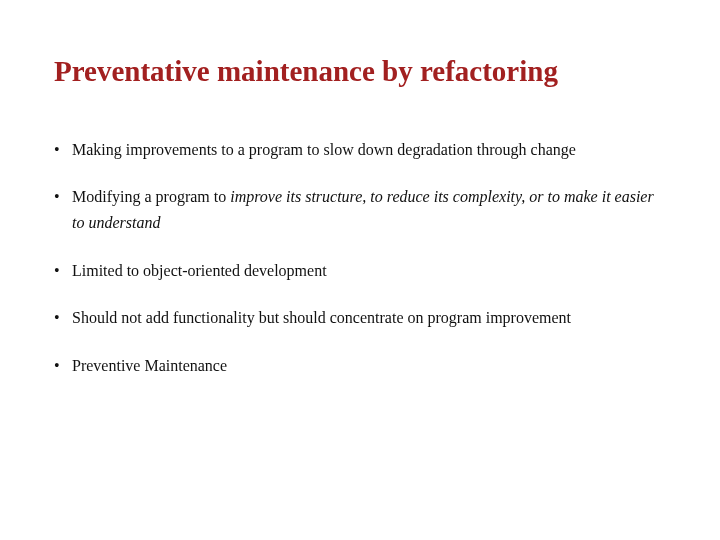 Image resolution: width=720 pixels, height=540 pixels. I want to click on bullet-text: Making improvements to a program to slow…, so click(324, 150).